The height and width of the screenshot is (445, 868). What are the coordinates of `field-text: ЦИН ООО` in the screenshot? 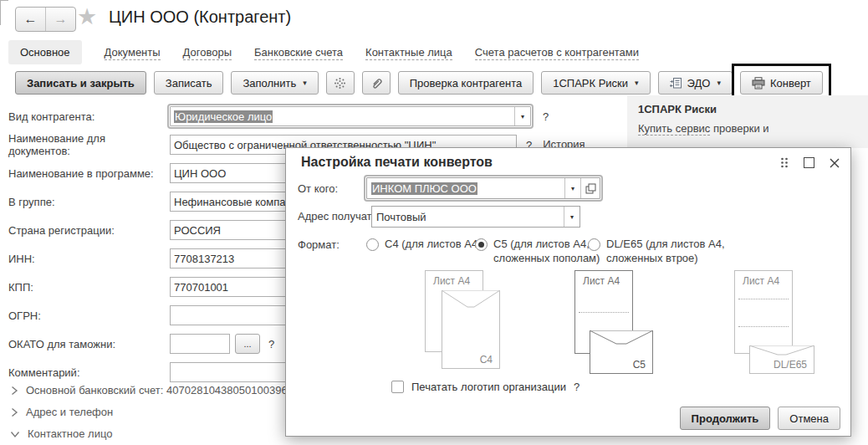 It's located at (200, 174).